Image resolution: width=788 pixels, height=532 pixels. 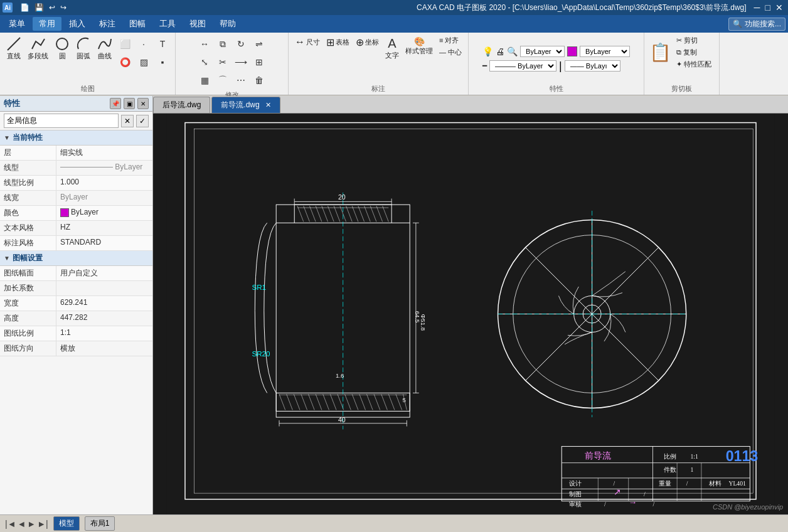 What do you see at coordinates (757, 8) in the screenshot?
I see `window-min: ─` at bounding box center [757, 8].